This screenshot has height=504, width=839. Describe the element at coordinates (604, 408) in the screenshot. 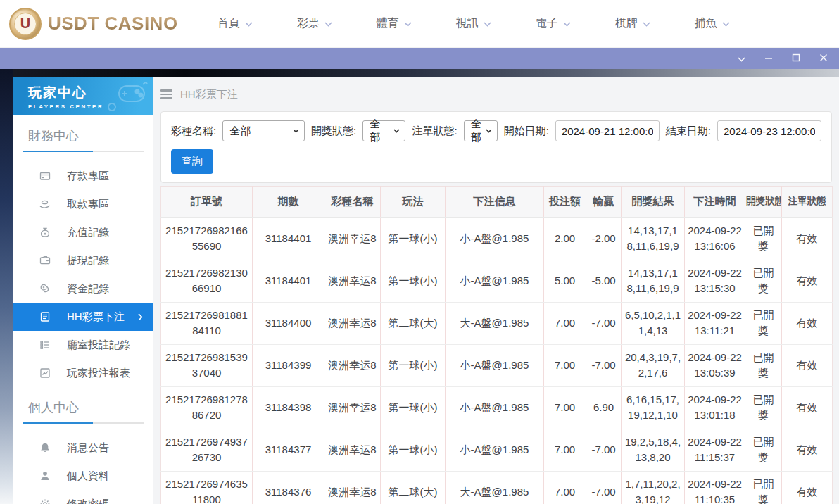

I see `cell-win-loss: 6.90` at that location.